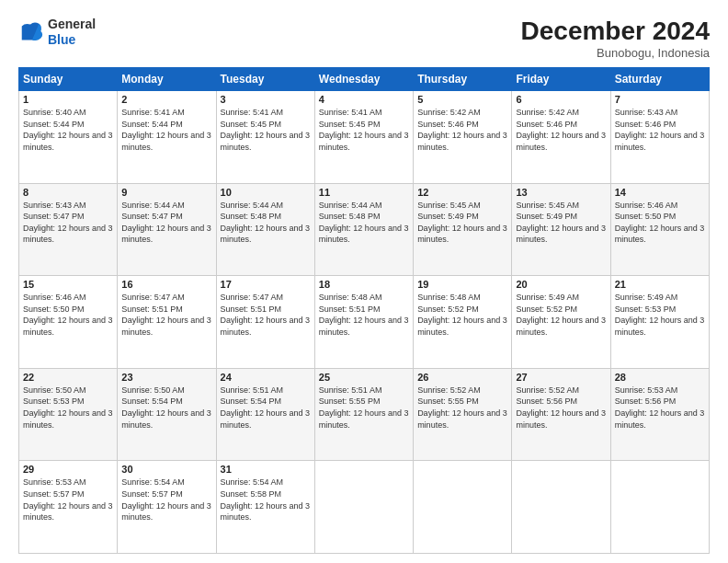 This screenshot has width=728, height=563. I want to click on calendar-cell: 6 Sunrise: 5:42 AM Sunset: 5:46 PM Dayli…, so click(561, 138).